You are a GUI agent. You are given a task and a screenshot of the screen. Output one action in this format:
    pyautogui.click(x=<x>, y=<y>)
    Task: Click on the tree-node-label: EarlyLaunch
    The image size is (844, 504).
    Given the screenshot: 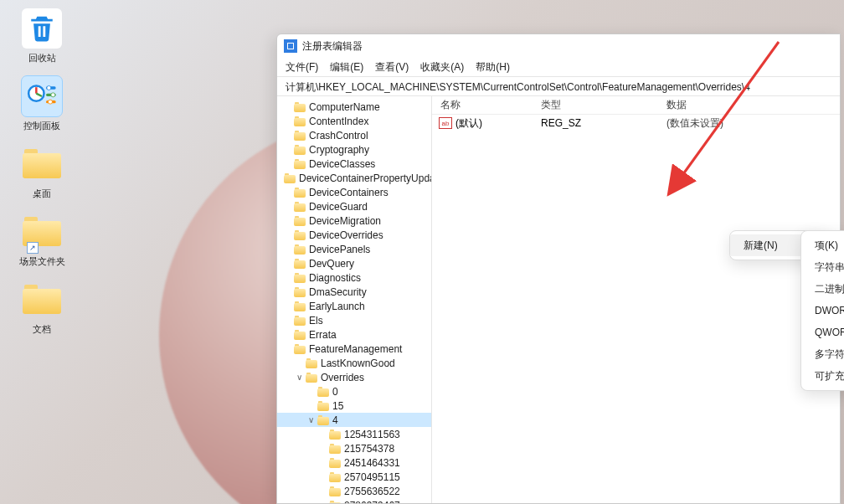 What is the action you would take?
    pyautogui.click(x=337, y=306)
    